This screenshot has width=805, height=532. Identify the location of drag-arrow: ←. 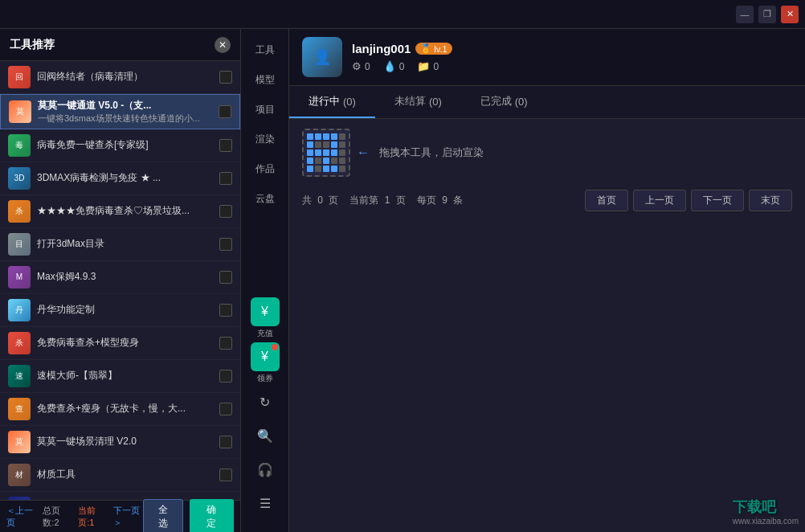
(363, 153).